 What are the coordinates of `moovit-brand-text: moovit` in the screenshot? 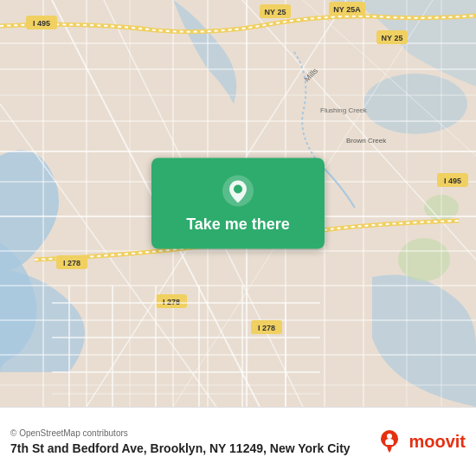 It's located at (437, 441).